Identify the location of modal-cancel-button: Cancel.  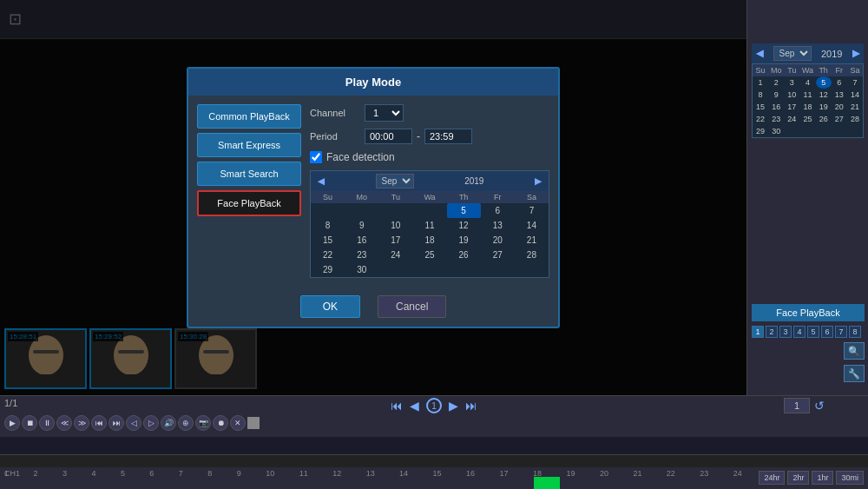
(411, 307).